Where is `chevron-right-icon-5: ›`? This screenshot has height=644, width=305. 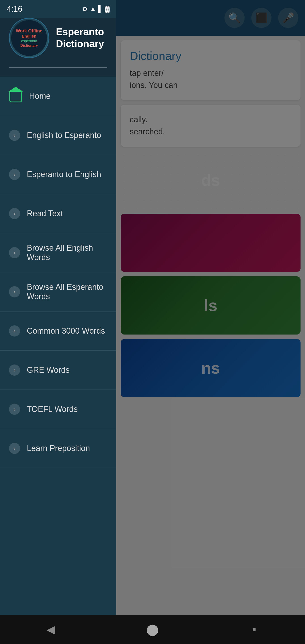 chevron-right-icon-5: › is located at coordinates (14, 292).